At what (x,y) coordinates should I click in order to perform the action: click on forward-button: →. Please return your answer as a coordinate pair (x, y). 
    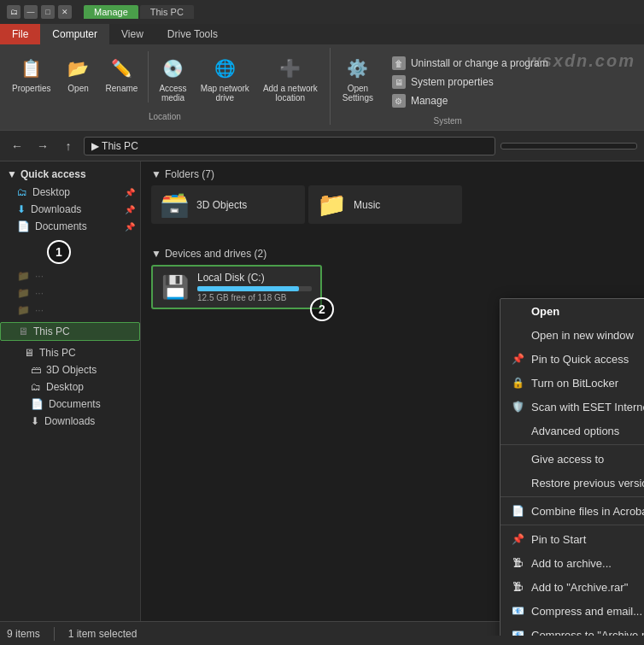
    Looking at the image, I should click on (43, 146).